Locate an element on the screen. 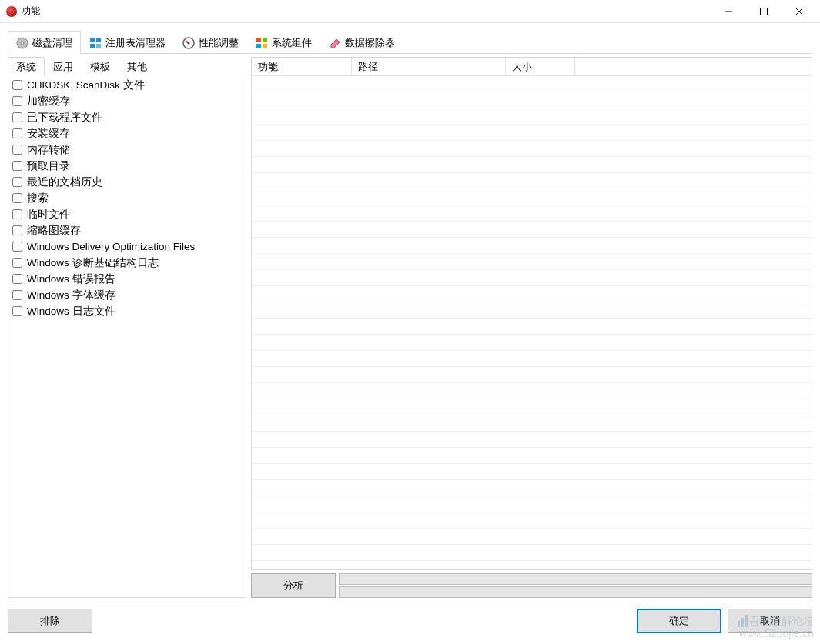 Image resolution: width=820 pixels, height=644 pixels. progress-area is located at coordinates (576, 586).